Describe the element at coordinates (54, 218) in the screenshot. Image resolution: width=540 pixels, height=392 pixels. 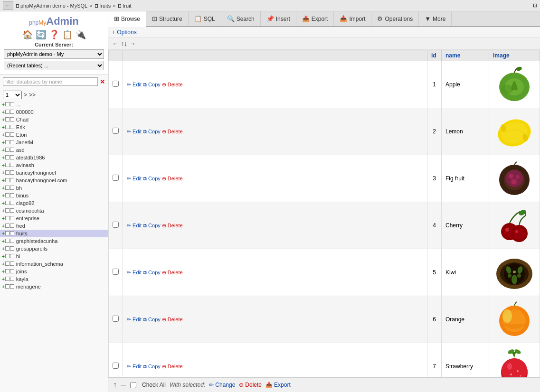
I see `sidebar-db-item: + entreprise` at that location.